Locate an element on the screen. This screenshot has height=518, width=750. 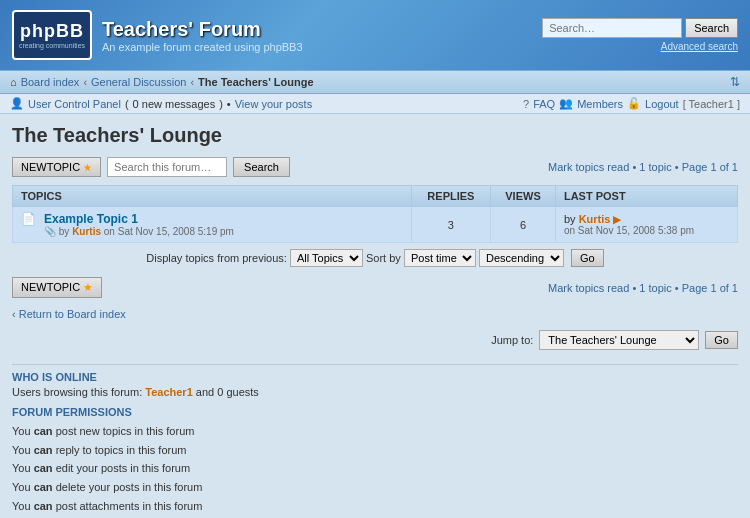
display-options: Display topics from previous: All Topics… is located at coordinates (375, 258).